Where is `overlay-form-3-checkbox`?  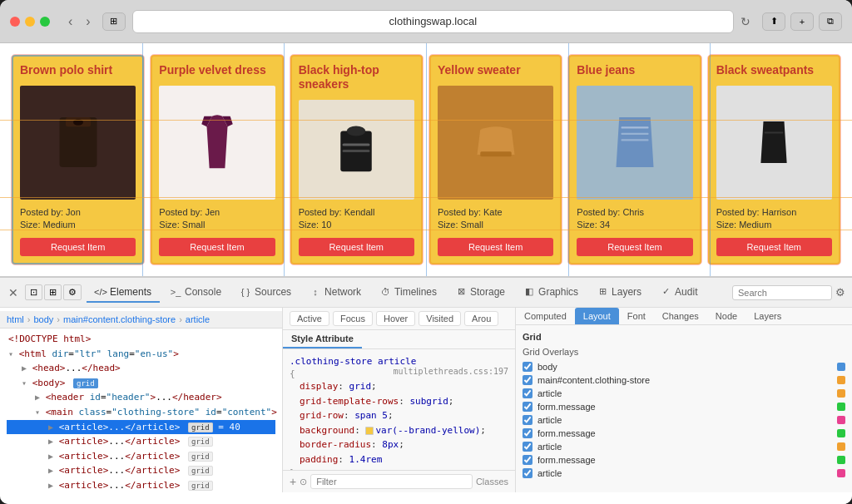 overlay-form-3-checkbox is located at coordinates (528, 460).